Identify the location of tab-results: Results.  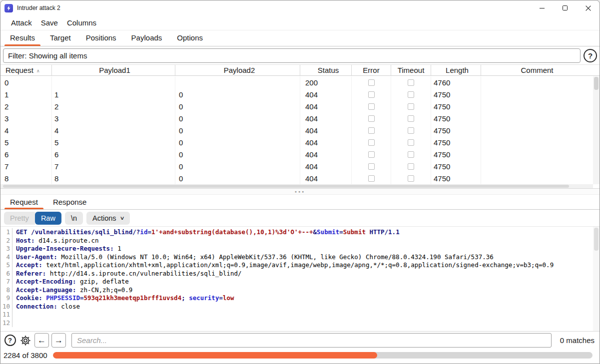
(22, 38).